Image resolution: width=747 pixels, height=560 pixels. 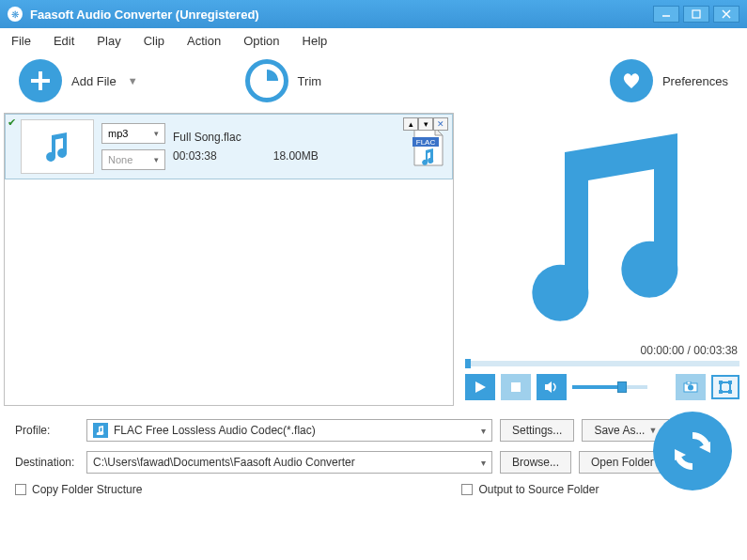 I want to click on music-note-icon, so click(x=602, y=227).